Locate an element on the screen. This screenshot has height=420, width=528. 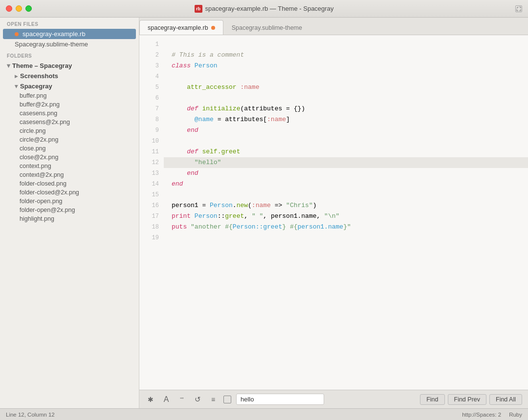
code-line-8: @name = attributes[:name] is located at coordinates (346, 120).